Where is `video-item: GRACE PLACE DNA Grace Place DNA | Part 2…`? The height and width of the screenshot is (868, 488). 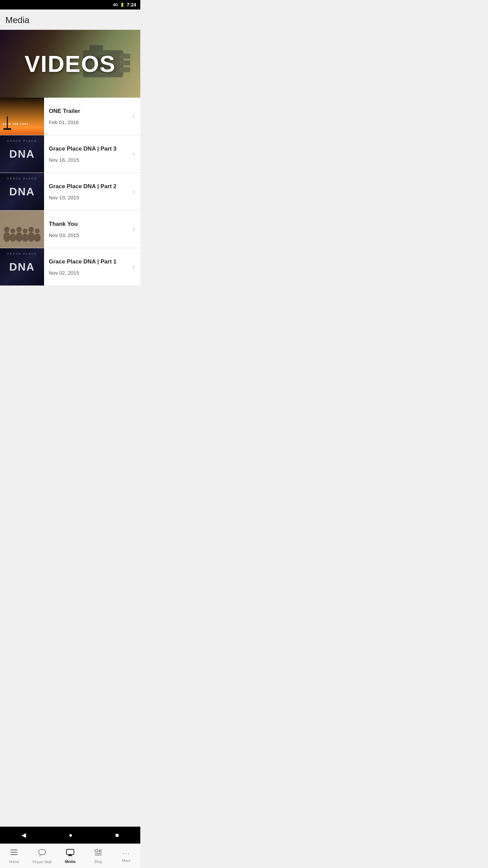
video-item: GRACE PLACE DNA Grace Place DNA | Part 2… is located at coordinates (70, 192).